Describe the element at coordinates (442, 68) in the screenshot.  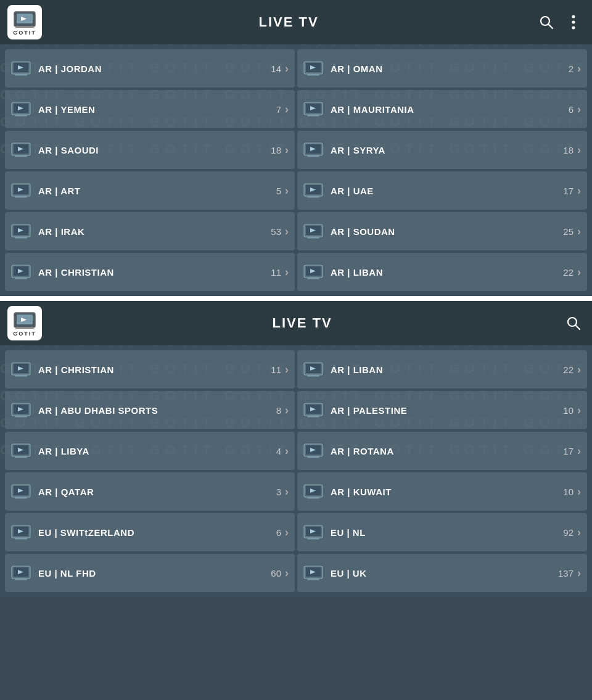
I see `channel-item: AR | OMAN 2 ›` at that location.